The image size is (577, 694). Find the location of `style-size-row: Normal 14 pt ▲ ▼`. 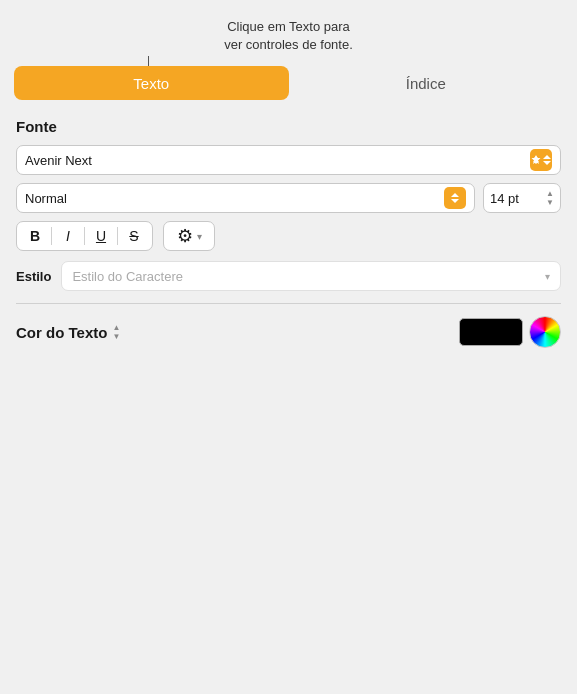

style-size-row: Normal 14 pt ▲ ▼ is located at coordinates (288, 198).